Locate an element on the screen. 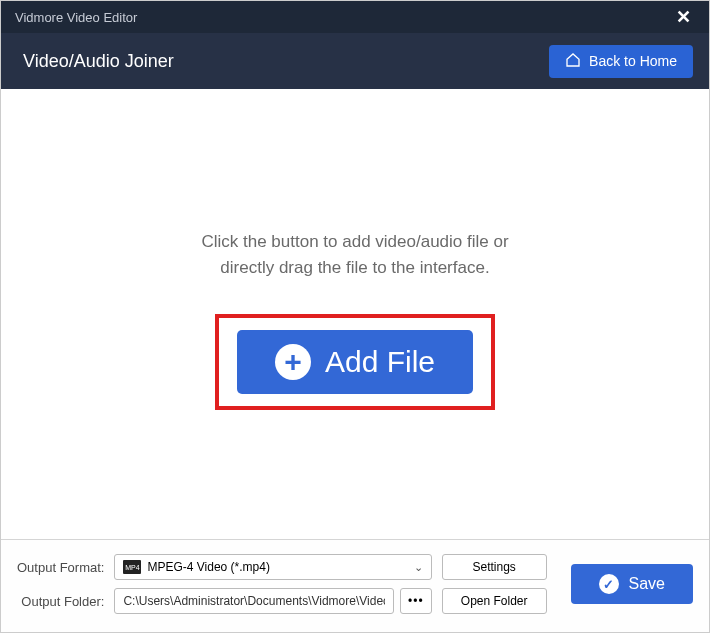 This screenshot has height=633, width=710. add-file-highlight: + Add File is located at coordinates (355, 362).